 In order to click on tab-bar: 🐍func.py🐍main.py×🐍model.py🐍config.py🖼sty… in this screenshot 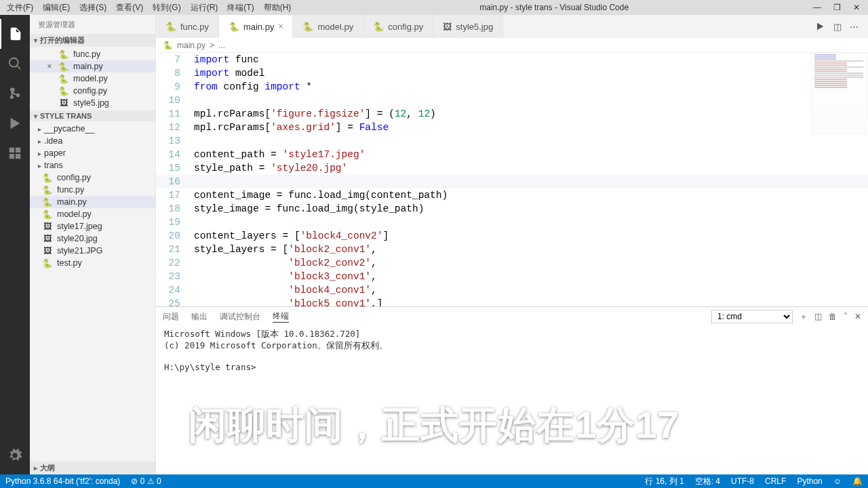, I will do `click(512, 26)`.